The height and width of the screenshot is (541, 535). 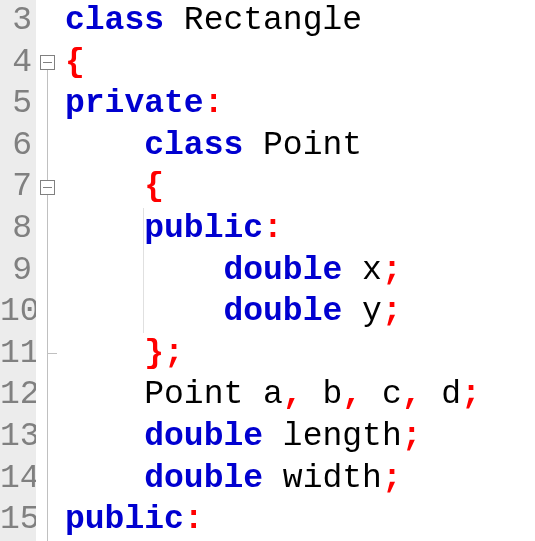 I want to click on line-number: 14, so click(x=18, y=479).